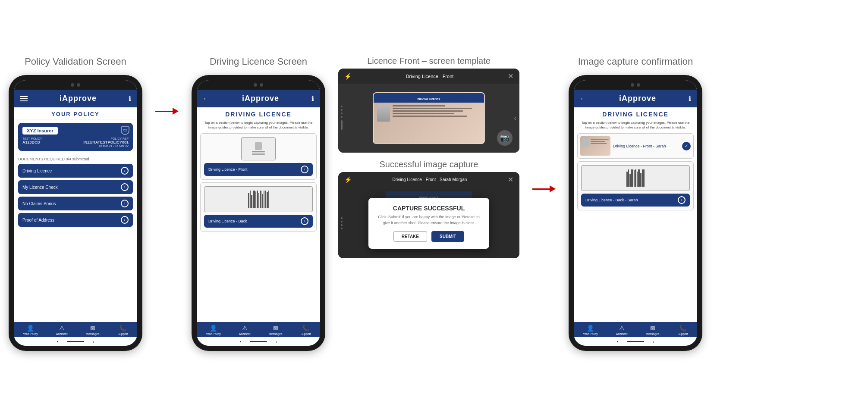 The height and width of the screenshot is (407, 868). I want to click on phone1-camera-dot, so click(72, 85).